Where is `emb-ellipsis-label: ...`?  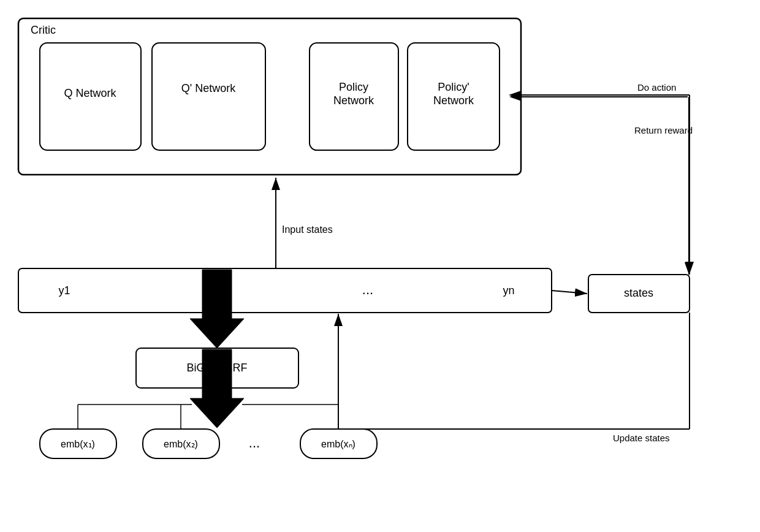 emb-ellipsis-label: ... is located at coordinates (254, 443).